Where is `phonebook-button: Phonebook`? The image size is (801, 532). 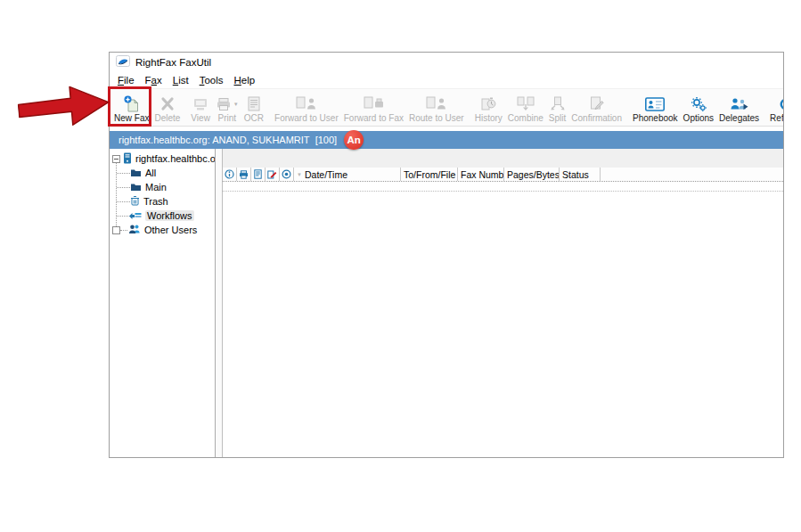
phonebook-button: Phonebook is located at coordinates (656, 107).